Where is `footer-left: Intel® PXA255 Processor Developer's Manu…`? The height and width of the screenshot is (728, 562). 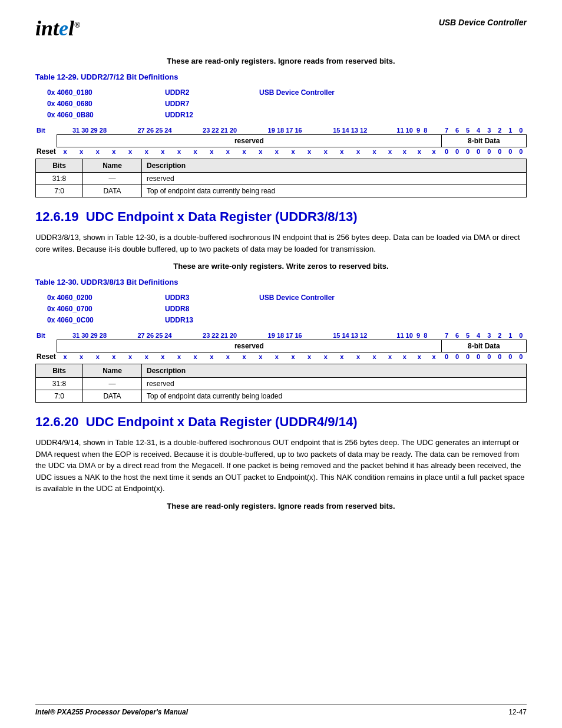 footer-left: Intel® PXA255 Processor Developer's Manu… is located at coordinates (112, 712).